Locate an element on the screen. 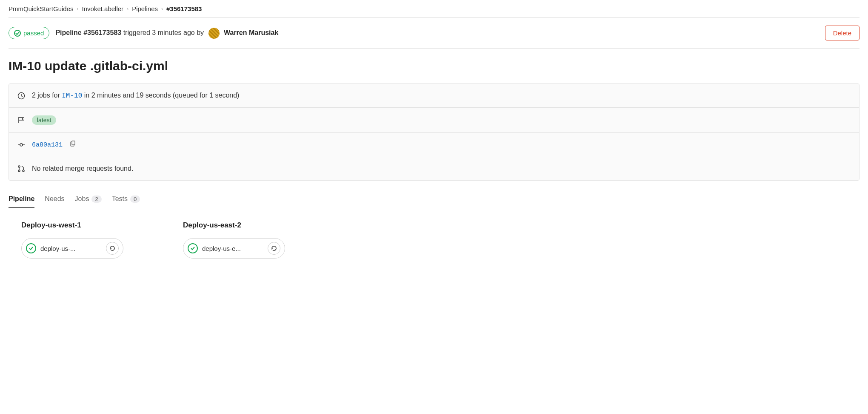 Image resolution: width=868 pixels, height=414 pixels. breadcrumb-item: InvokeLabeller is located at coordinates (103, 9).